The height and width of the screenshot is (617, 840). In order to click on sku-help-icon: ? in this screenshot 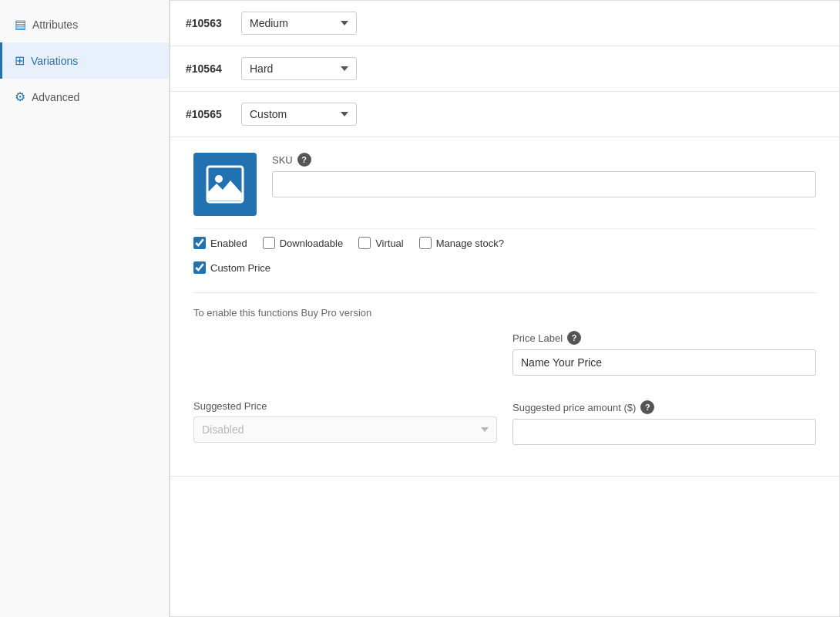, I will do `click(304, 160)`.